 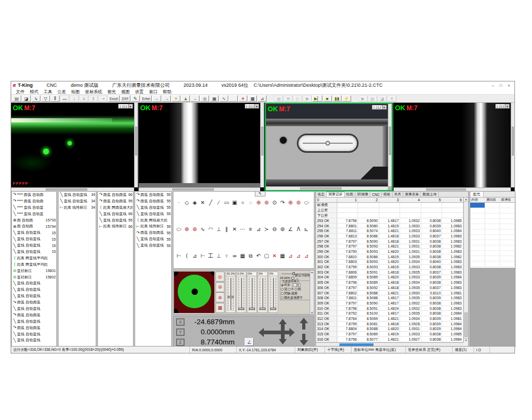 What do you see at coordinates (389, 252) in the screenshot?
I see `table-row: 299 OK7.87908.50931.48201.09310.80381.09…` at bounding box center [389, 252].